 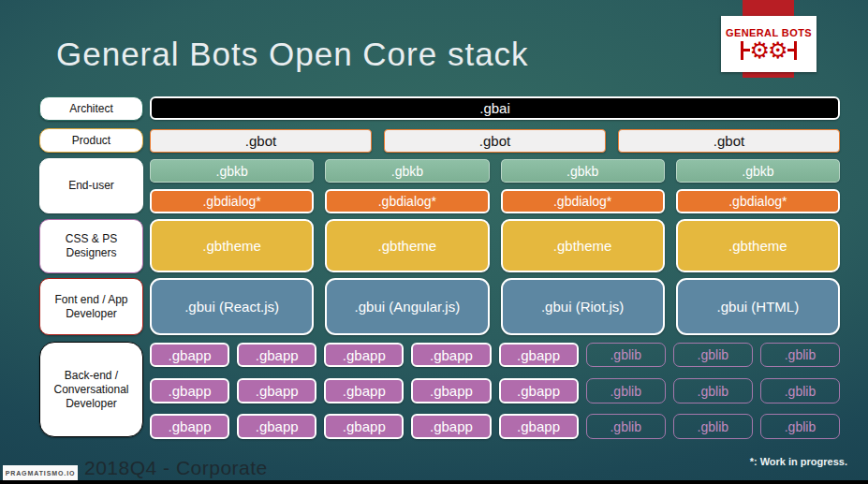 I want to click on bottom-edge-bar, so click(x=434, y=482).